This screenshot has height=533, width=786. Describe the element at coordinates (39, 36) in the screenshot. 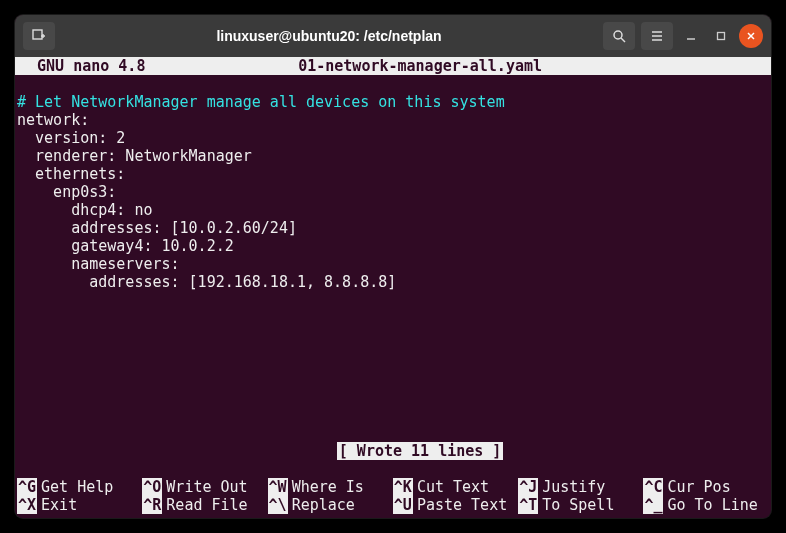

I see `new-tab-icon` at that location.